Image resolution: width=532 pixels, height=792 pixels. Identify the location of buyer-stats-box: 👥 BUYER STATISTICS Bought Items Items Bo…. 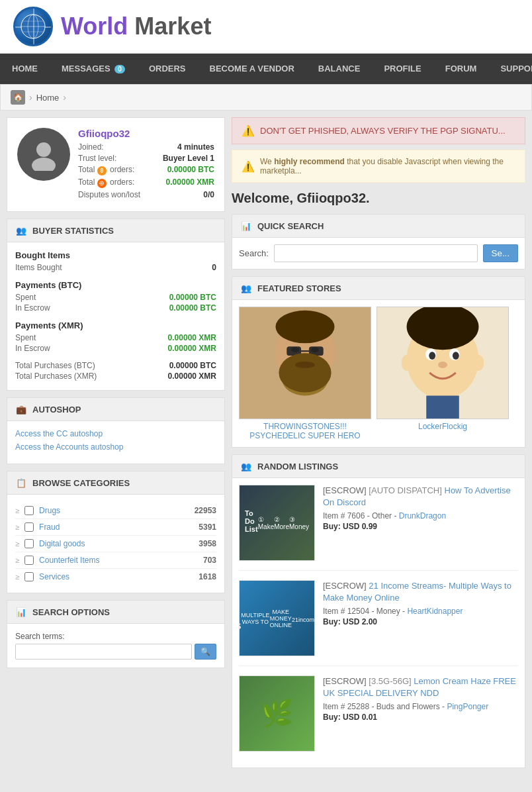
(116, 305).